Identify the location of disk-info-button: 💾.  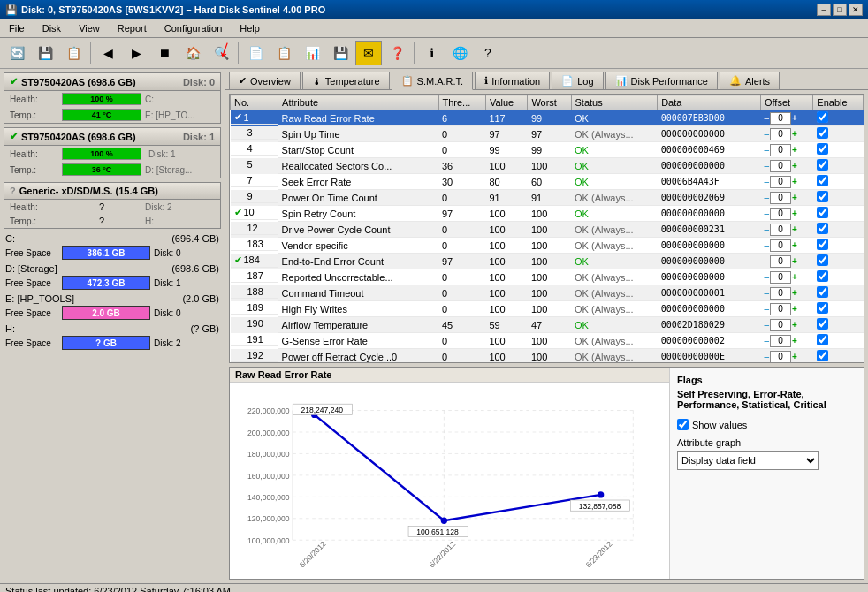
(45, 53).